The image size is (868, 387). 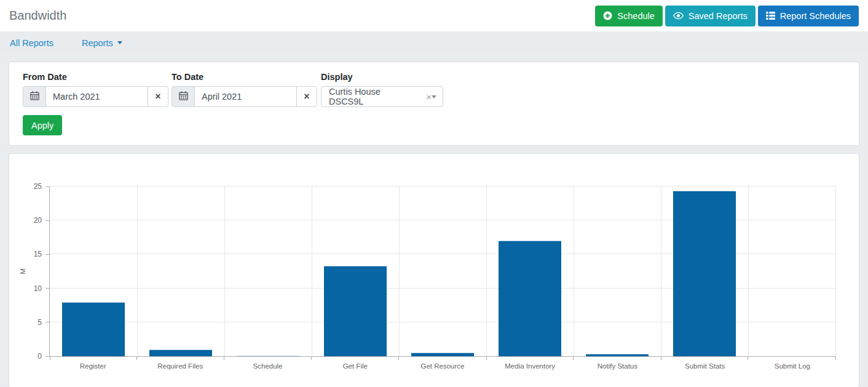 What do you see at coordinates (32, 43) in the screenshot?
I see `nav-all-reports: All Reports` at bounding box center [32, 43].